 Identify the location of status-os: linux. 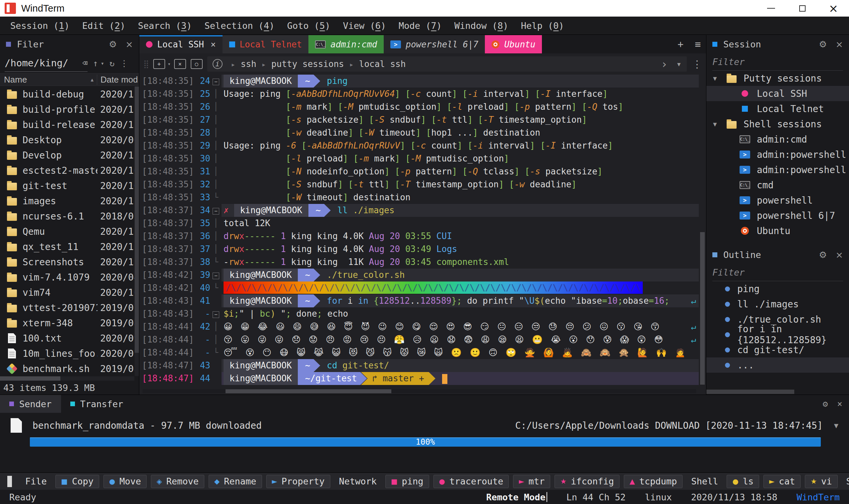
(658, 497).